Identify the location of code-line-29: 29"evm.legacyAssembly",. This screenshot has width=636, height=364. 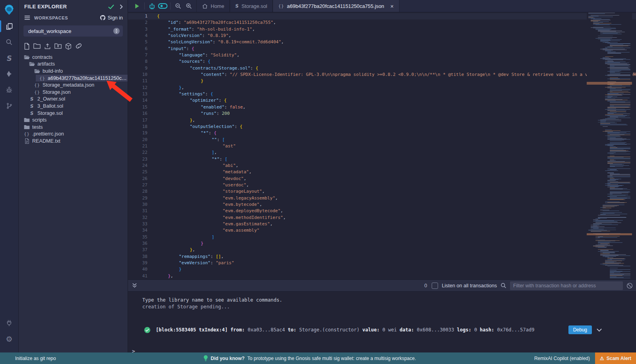
(382, 198).